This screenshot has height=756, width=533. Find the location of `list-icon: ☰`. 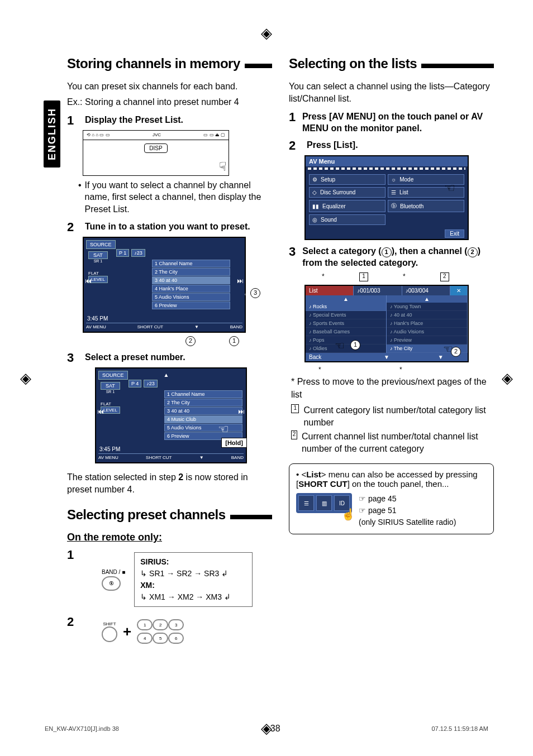

list-icon: ☰ is located at coordinates (393, 192).